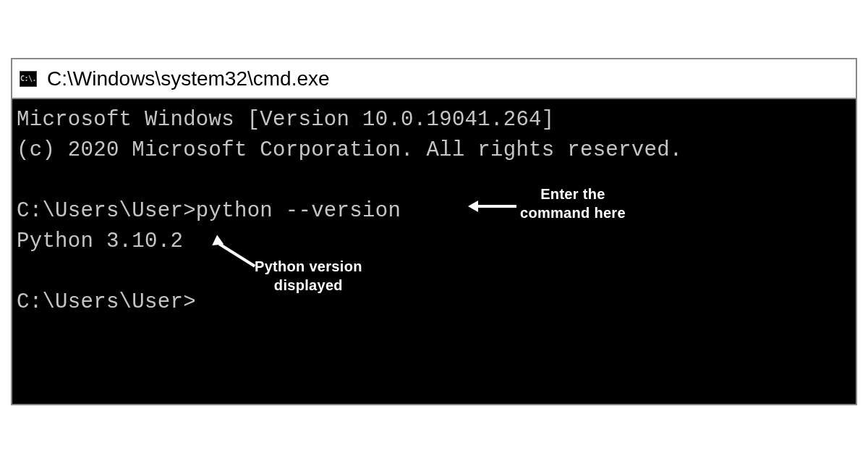 This screenshot has height=456, width=868. Describe the element at coordinates (106, 211) in the screenshot. I see `terminal-prompt: C:\Users\User>` at that location.